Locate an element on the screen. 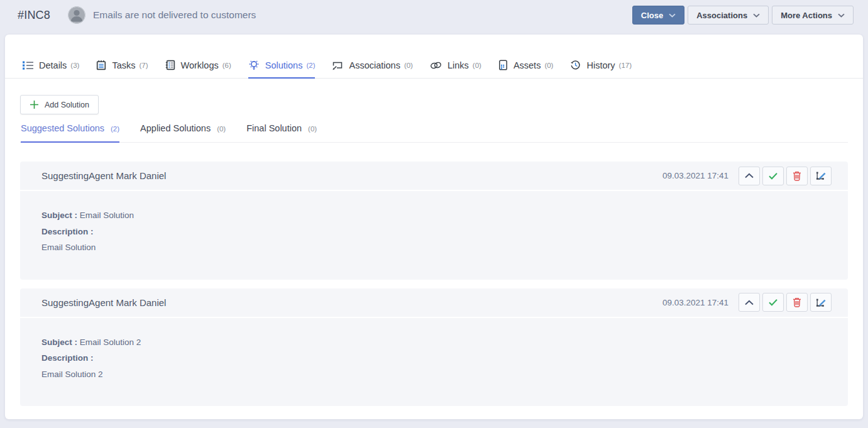  ticket-tabbar: Details (3) Tasks (7) is located at coordinates (434, 57).